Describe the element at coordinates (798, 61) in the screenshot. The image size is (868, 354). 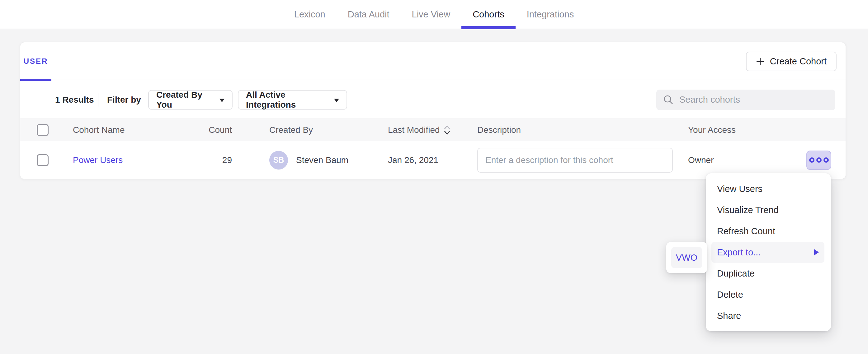
I see `create-cohort-label: Create Cohort` at that location.